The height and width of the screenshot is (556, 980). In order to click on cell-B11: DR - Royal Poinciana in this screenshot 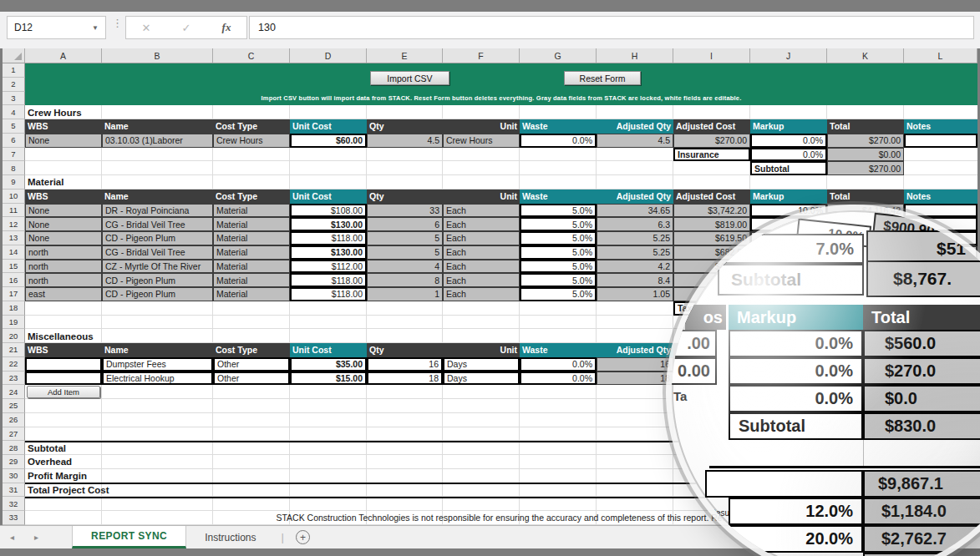, I will do `click(157, 210)`.